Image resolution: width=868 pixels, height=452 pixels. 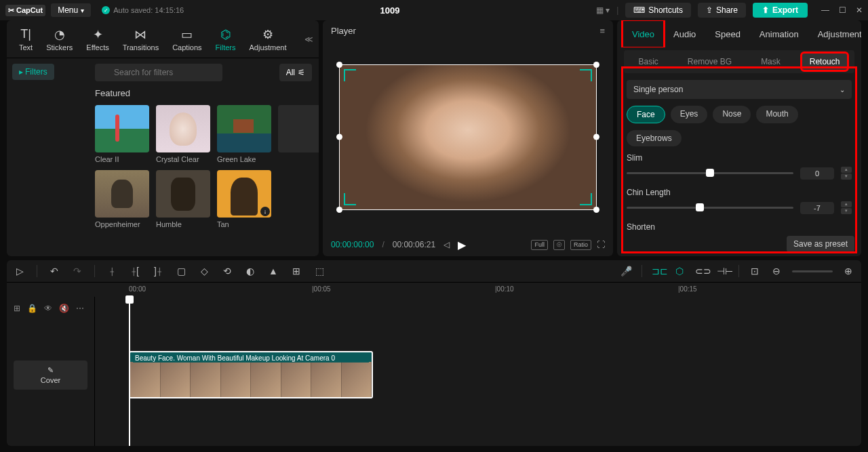 I want to click on zoom-in-icon: ⊕, so click(x=848, y=271).